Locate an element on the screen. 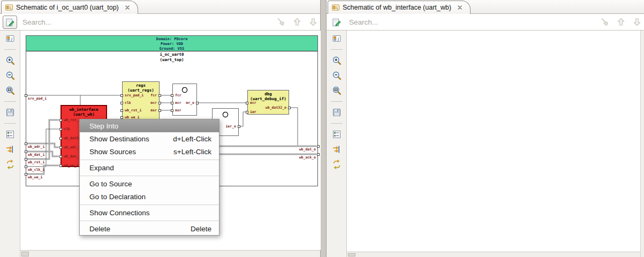  menu-item-label: Expand is located at coordinates (102, 168).